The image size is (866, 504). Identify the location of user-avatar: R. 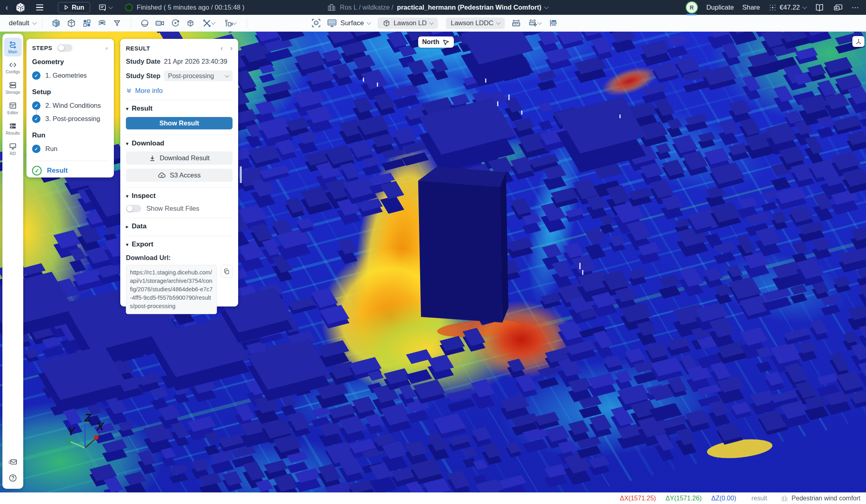
(692, 7).